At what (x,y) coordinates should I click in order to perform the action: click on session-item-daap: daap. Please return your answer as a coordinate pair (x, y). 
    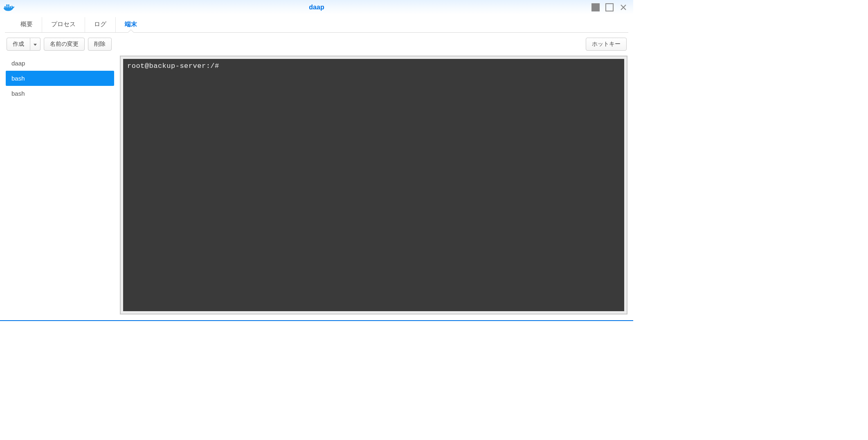
    Looking at the image, I should click on (60, 63).